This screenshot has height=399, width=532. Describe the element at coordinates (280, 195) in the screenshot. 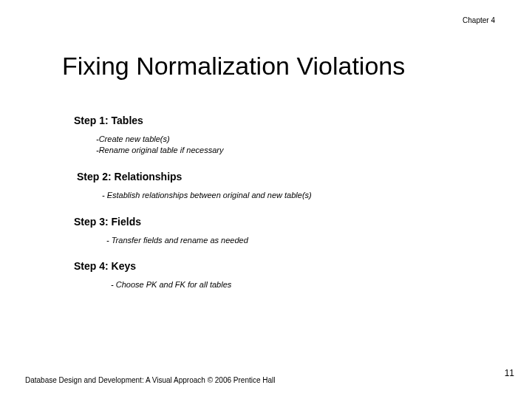

I see `step-2-items: - Establish relationships between origin…` at that location.